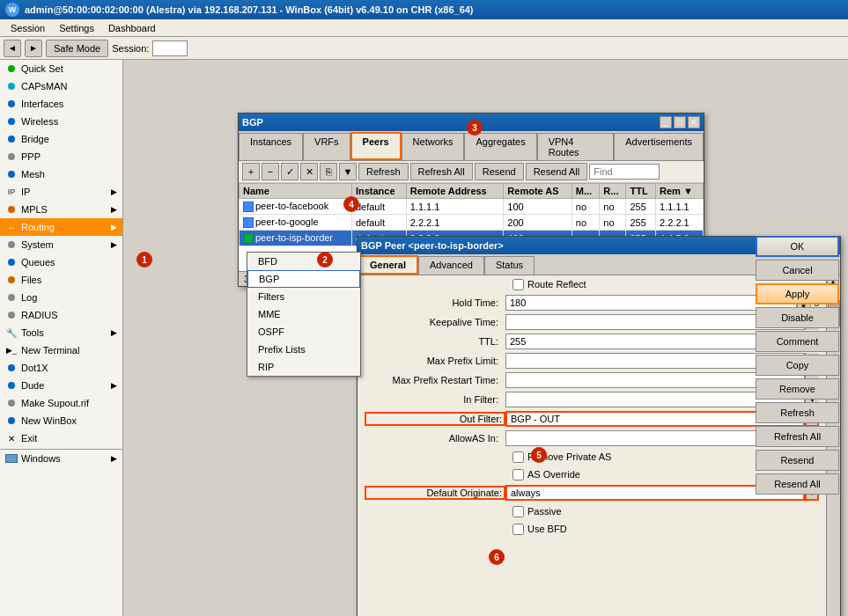 This screenshot has width=848, height=616. What do you see at coordinates (798, 389) in the screenshot?
I see `remove-button-right: Remove` at bounding box center [798, 389].